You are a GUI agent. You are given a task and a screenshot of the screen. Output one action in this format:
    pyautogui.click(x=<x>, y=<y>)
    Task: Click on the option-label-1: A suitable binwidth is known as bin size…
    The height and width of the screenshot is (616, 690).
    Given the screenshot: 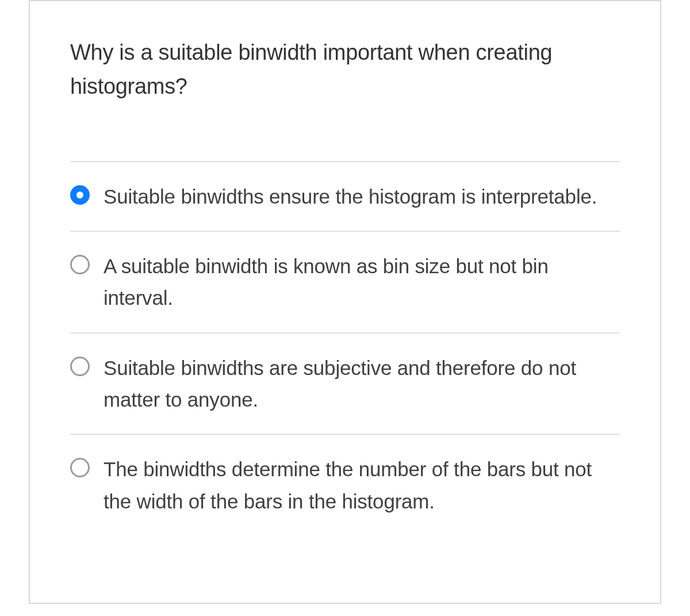 What is the action you would take?
    pyautogui.click(x=362, y=282)
    